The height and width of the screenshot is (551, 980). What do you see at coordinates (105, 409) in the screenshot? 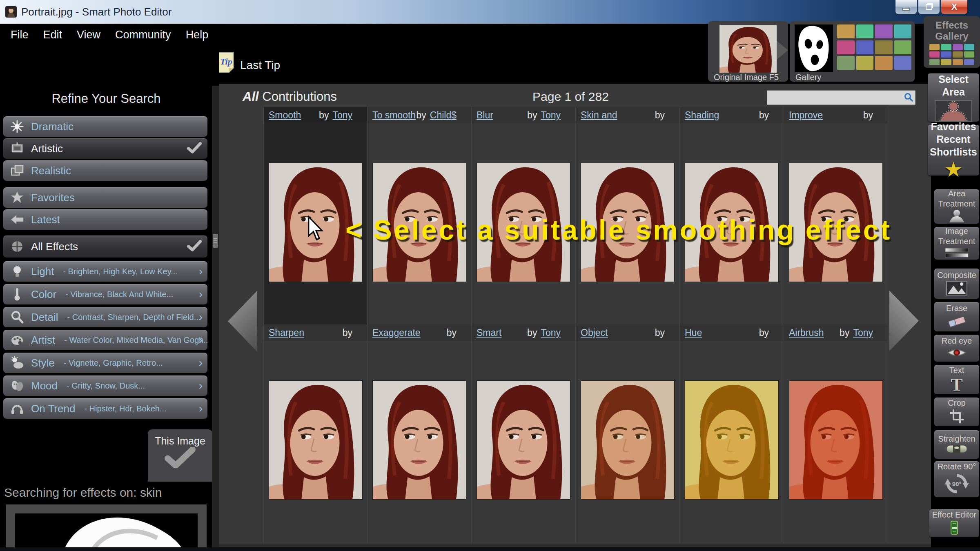
I see `sidebar-item-on-trend: On Trend- Hipster, Hdr, Bokeh...›` at bounding box center [105, 409].